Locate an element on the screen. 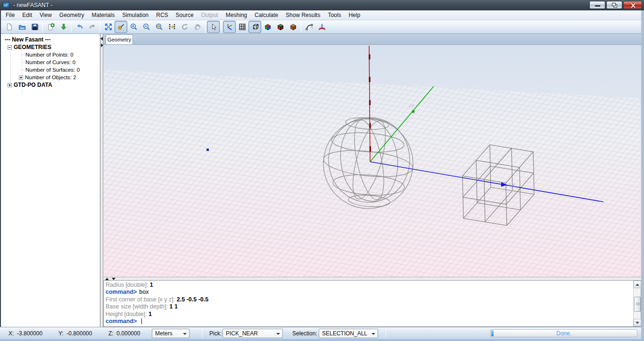  solid-view-rgb-button is located at coordinates (268, 27).